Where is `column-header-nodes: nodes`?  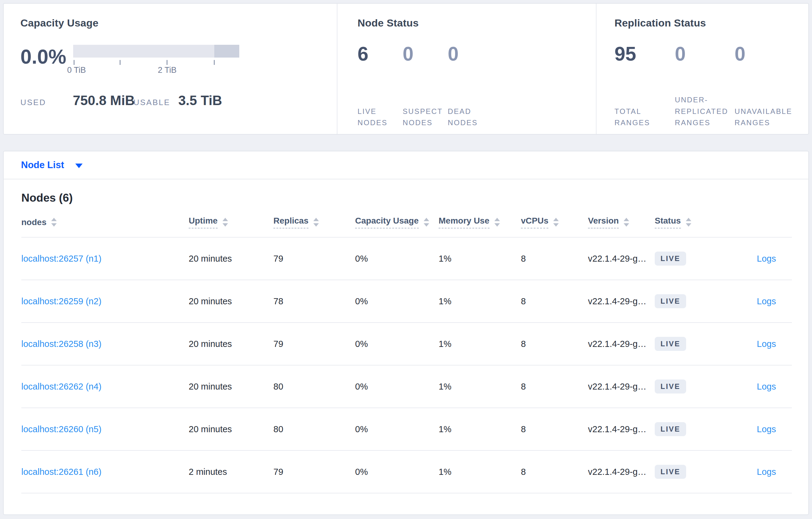
column-header-nodes: nodes is located at coordinates (105, 222).